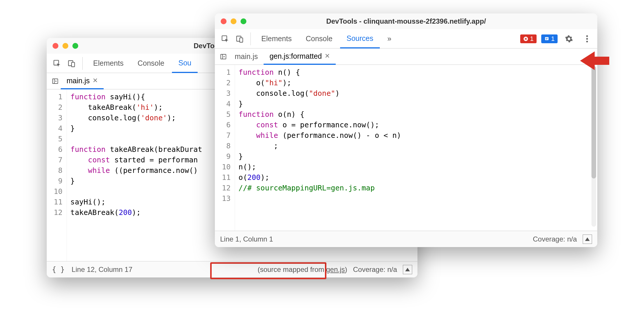 The height and width of the screenshot is (316, 644). I want to click on issues-badge: 1, so click(549, 39).